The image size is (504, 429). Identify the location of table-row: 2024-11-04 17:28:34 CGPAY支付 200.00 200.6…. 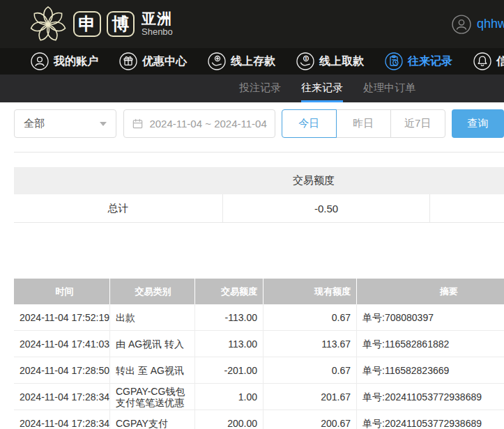
(259, 419).